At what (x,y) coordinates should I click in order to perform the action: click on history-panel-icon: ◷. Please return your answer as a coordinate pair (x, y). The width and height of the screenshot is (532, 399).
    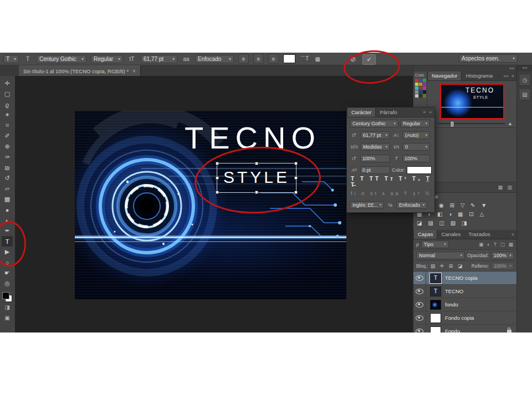
    Looking at the image, I should click on (525, 80).